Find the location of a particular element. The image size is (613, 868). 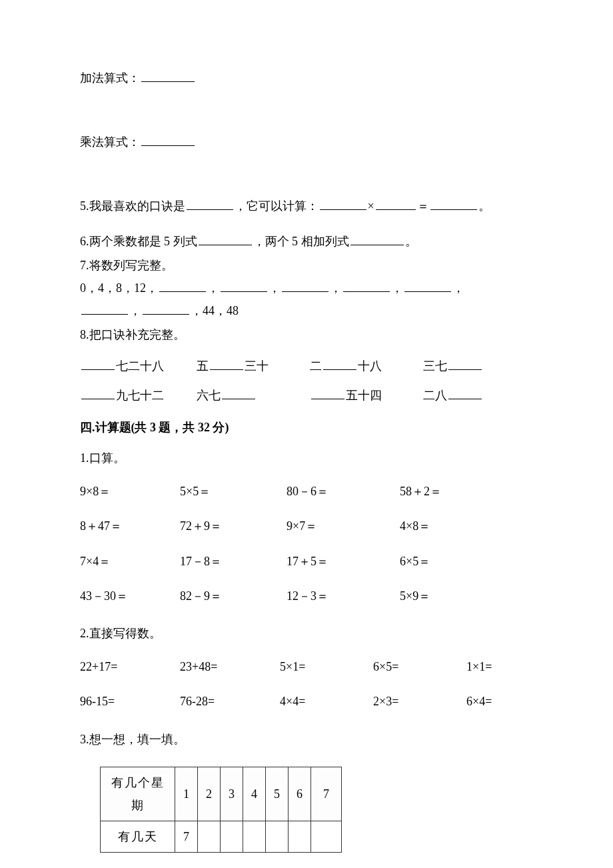

problem-3-title: 3.想一想，填一填。 is located at coordinates (306, 739).